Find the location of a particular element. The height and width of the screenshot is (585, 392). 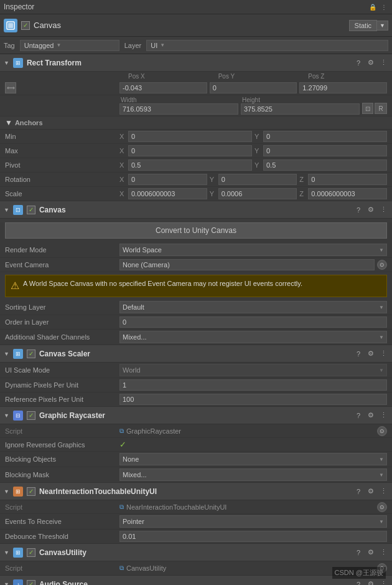

render-mode-dropdown: World Space ▼ is located at coordinates (253, 250).